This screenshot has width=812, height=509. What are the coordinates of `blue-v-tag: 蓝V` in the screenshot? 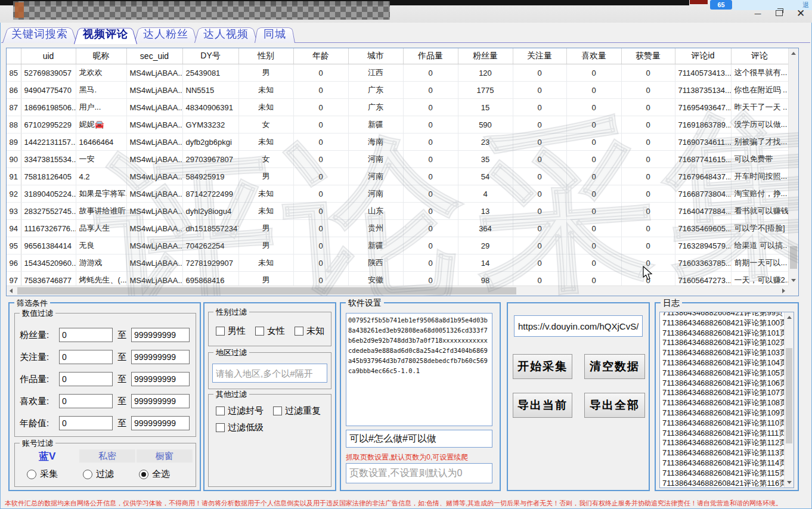 It's located at (47, 457).